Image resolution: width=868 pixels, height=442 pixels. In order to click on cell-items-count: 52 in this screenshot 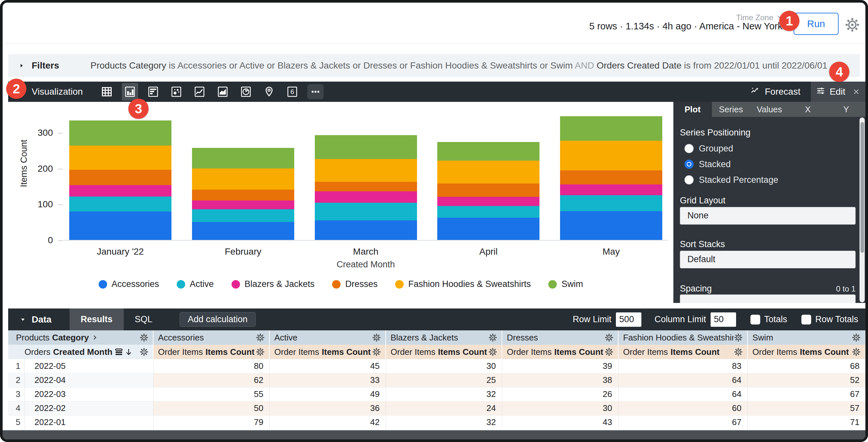, I will do `click(806, 380)`.